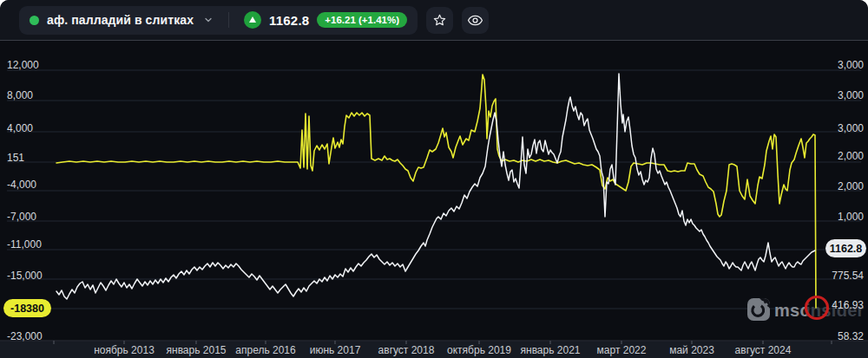 Image resolution: width=868 pixels, height=358 pixels. What do you see at coordinates (792, 310) in the screenshot?
I see `watermark-text-bold: msc` at bounding box center [792, 310].